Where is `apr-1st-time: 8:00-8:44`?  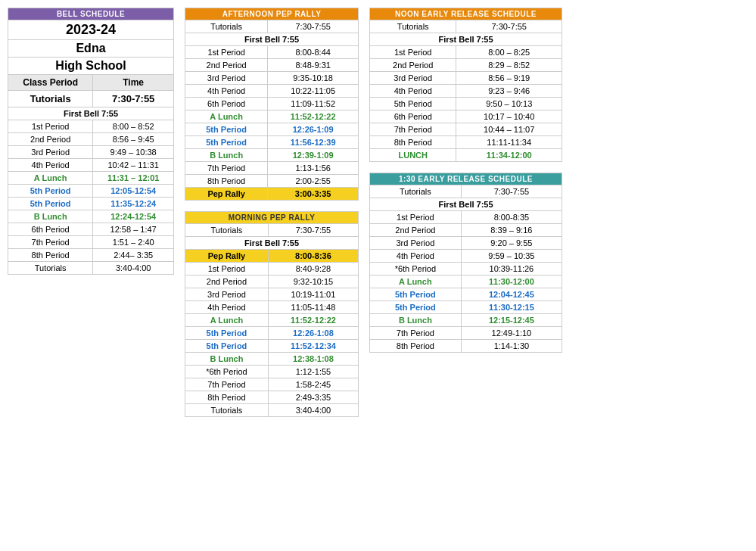 apr-1st-time: 8:00-8:44 is located at coordinates (313, 53).